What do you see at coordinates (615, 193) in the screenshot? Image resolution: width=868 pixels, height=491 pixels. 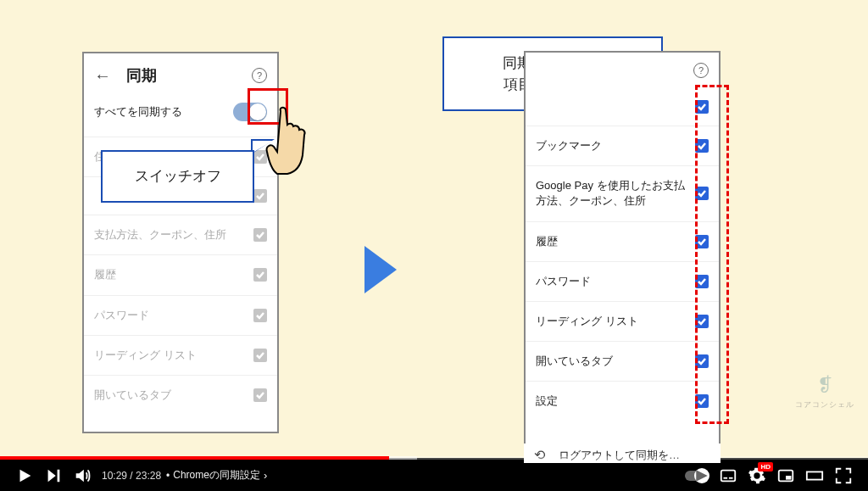 I see `item-label: Google Pay を使用したお支払方法、クーポン、住所` at bounding box center [615, 193].